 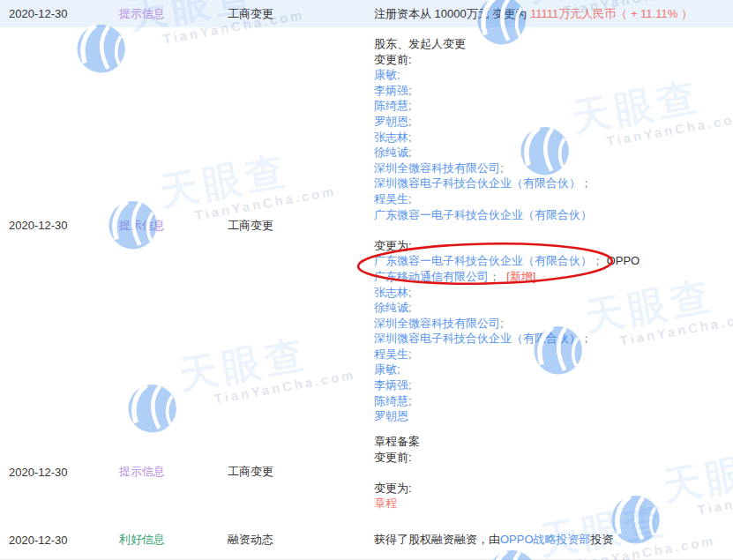 What do you see at coordinates (397, 441) in the screenshot?
I see `detail-text: 章程备案` at bounding box center [397, 441].